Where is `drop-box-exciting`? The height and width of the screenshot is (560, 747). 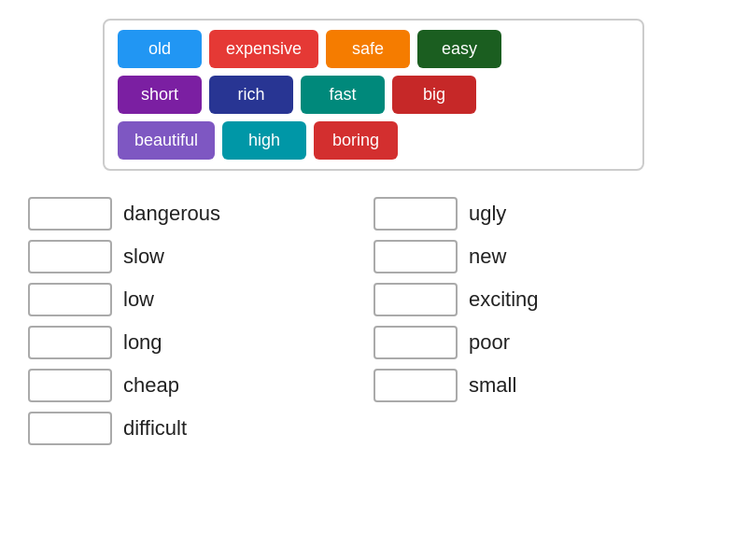
drop-box-exciting is located at coordinates (416, 300).